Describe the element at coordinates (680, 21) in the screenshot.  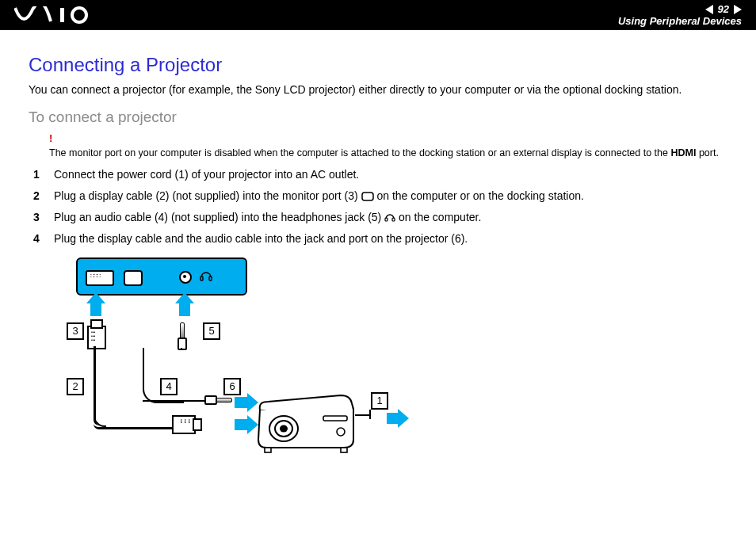
I see `section-name: Using Peripheral Devices` at that location.